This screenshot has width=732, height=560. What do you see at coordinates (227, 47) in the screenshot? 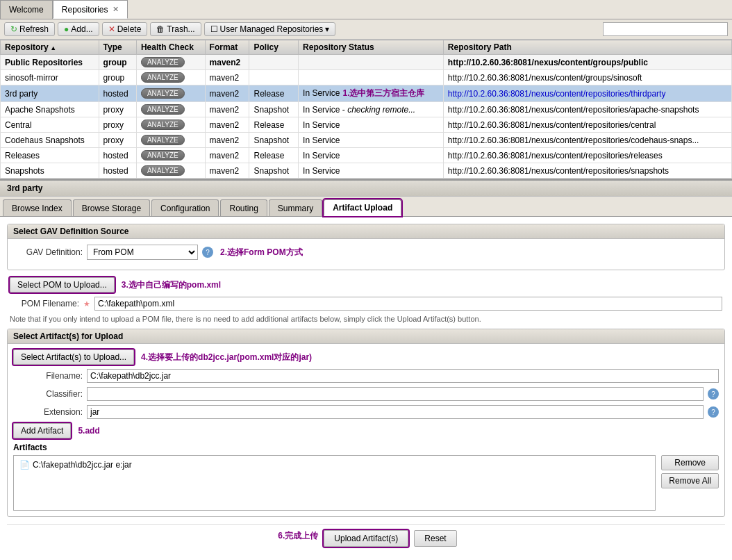
I see `col-format: Format` at bounding box center [227, 47].